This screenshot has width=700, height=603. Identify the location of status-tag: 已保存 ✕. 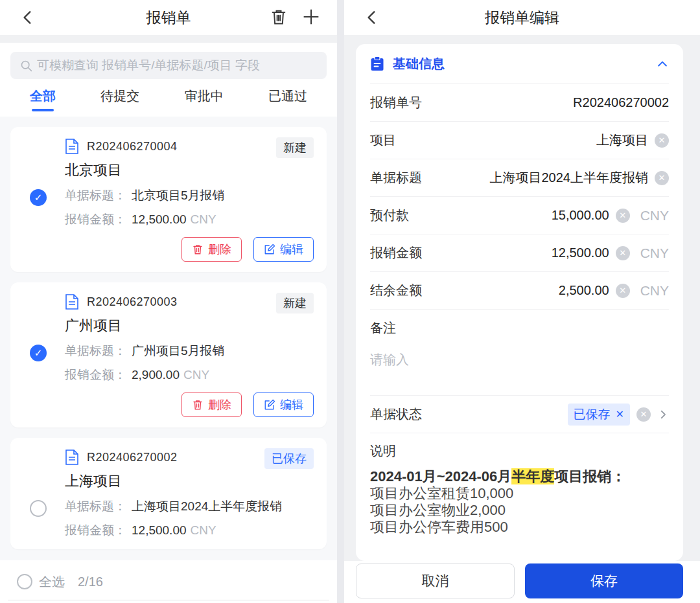
(599, 415).